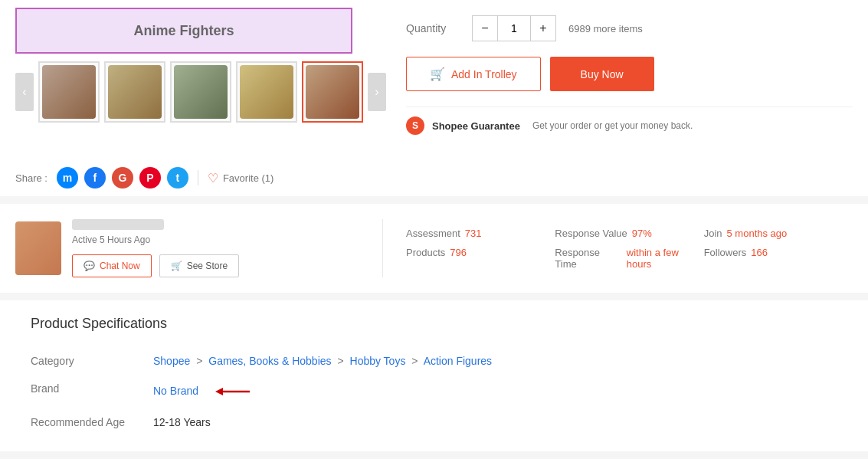 The height and width of the screenshot is (459, 868). I want to click on spec-row-category: Category Shopee > Games, Books & Hobbies…, so click(434, 361).